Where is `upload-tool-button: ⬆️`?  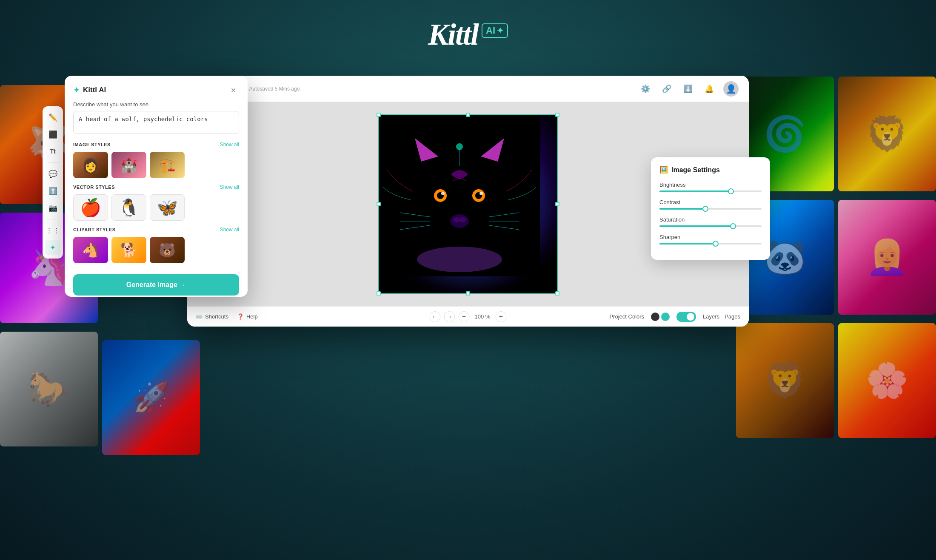
upload-tool-button: ⬆️ is located at coordinates (53, 191).